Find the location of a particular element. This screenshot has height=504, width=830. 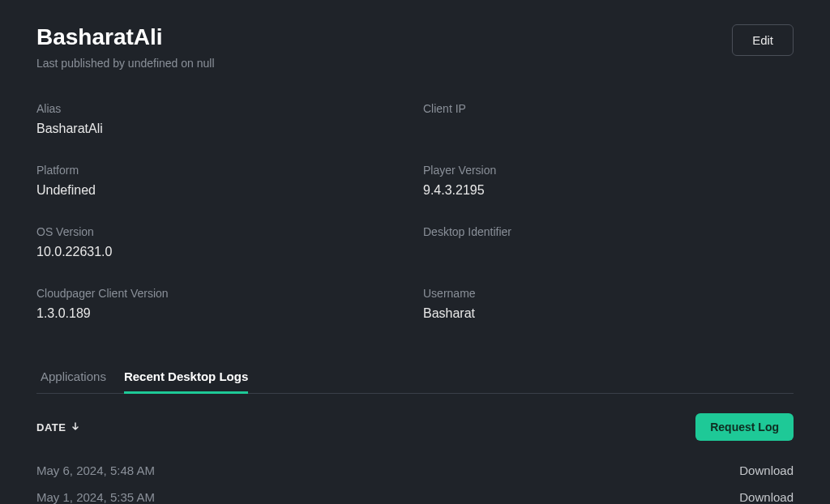

detail-label: Username is located at coordinates (608, 293).